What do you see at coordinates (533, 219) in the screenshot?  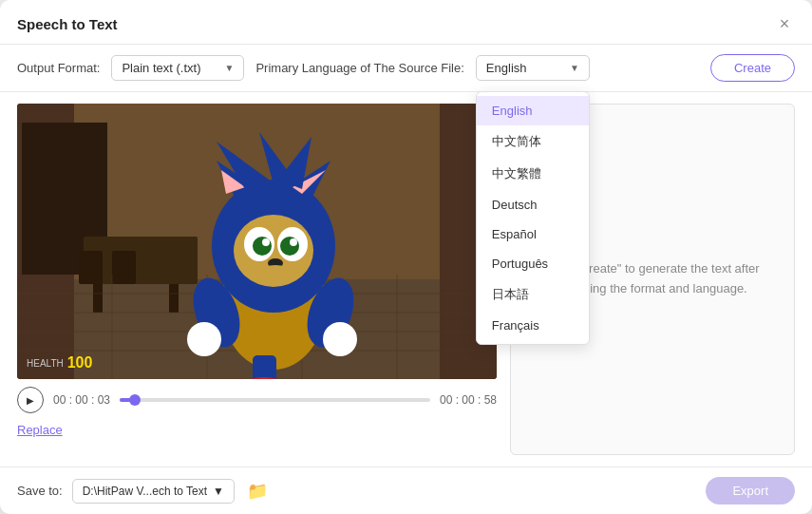 I see `language-dropdown: English 中文简体 中文繁體 Deutsch Español Portug…` at bounding box center [533, 219].